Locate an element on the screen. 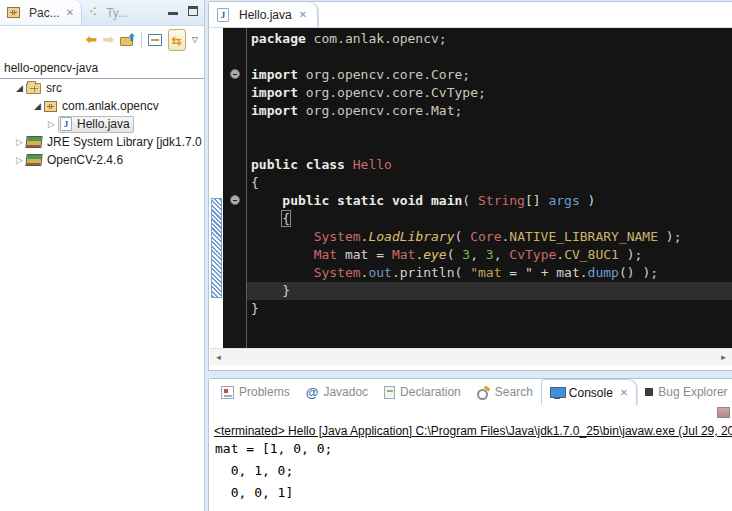  toolbar-separator is located at coordinates (142, 40).